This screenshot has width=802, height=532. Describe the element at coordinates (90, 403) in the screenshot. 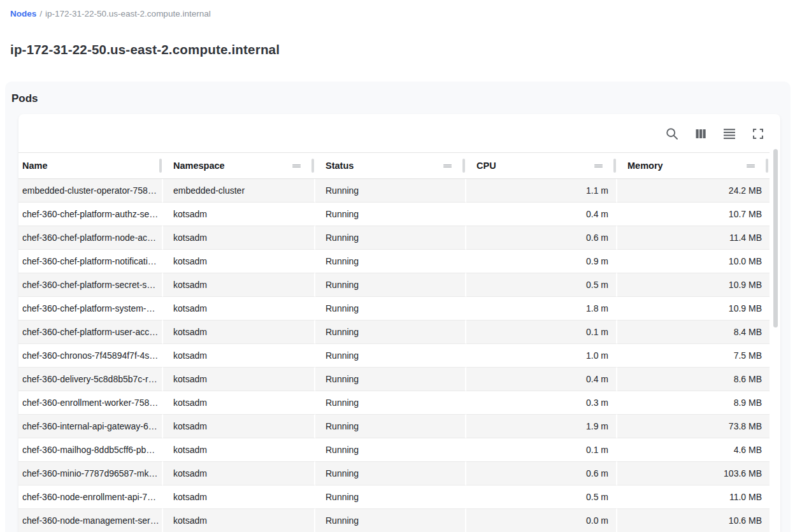

I see `cell-name: chef-360-enrollment-worker-758…` at that location.